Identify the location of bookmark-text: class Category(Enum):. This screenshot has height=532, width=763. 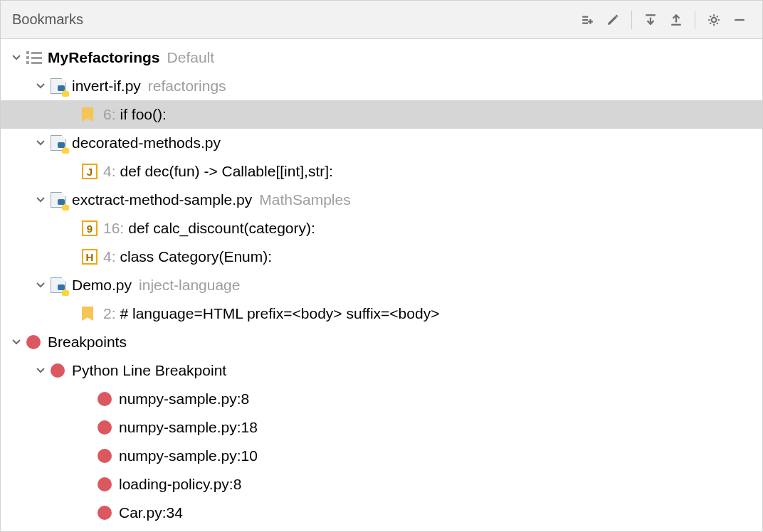
(196, 257).